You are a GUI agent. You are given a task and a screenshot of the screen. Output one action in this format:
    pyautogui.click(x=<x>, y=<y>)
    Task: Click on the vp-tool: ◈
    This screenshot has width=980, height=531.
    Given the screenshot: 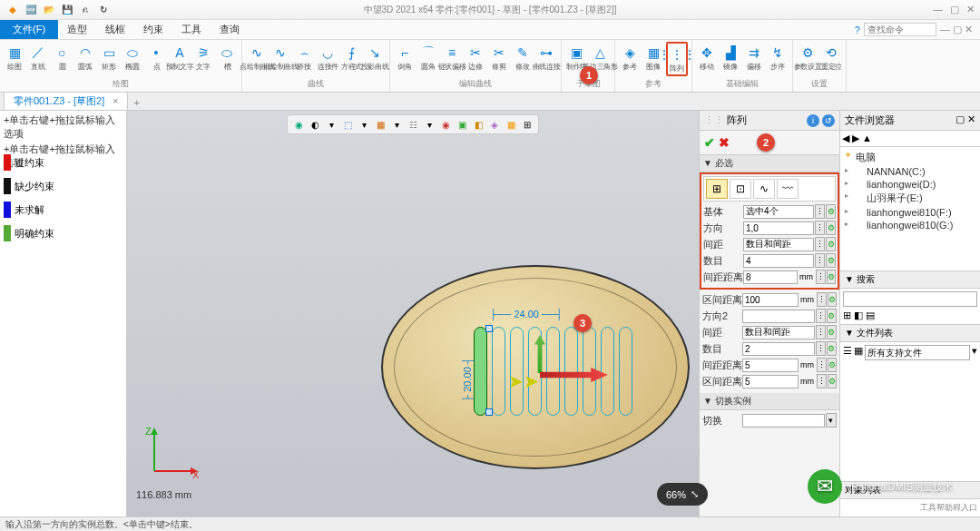 What is the action you would take?
    pyautogui.click(x=495, y=124)
    